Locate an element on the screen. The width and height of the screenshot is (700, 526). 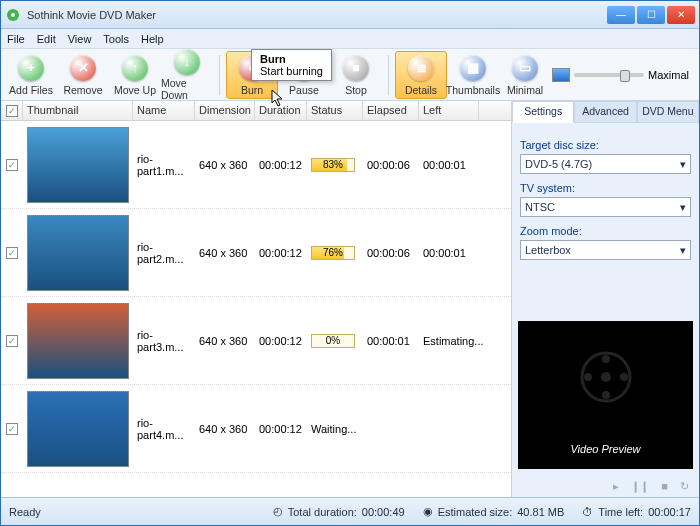
disc-size-select: DVD-5 (4.7G)▾ is located at coordinates (606, 164).